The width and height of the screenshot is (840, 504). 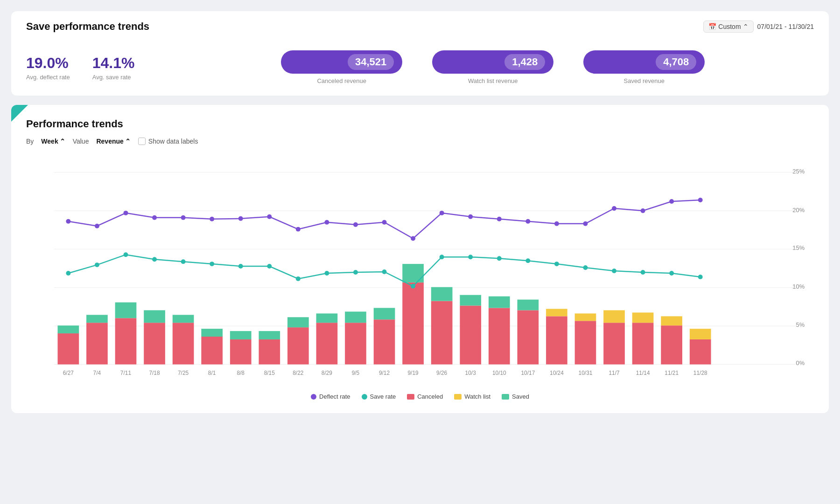 I want to click on chart-title: Performance trends, so click(x=420, y=124).